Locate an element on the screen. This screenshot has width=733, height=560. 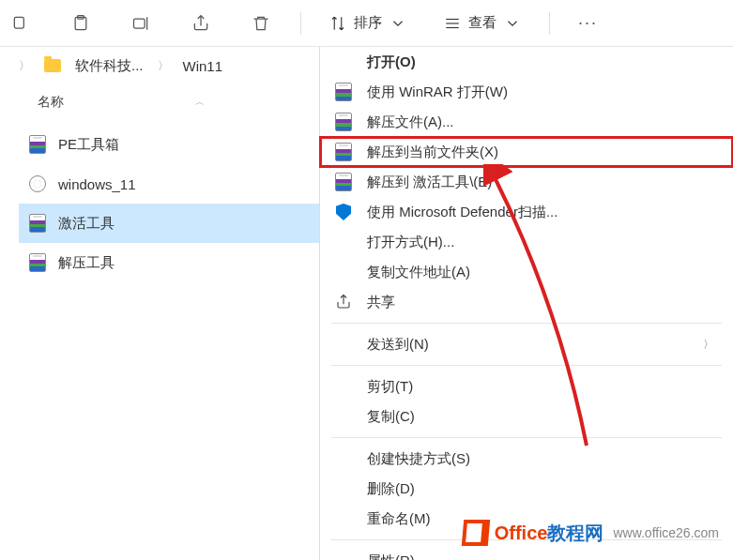
menu-label: 发送到(N) is located at coordinates (398, 345).